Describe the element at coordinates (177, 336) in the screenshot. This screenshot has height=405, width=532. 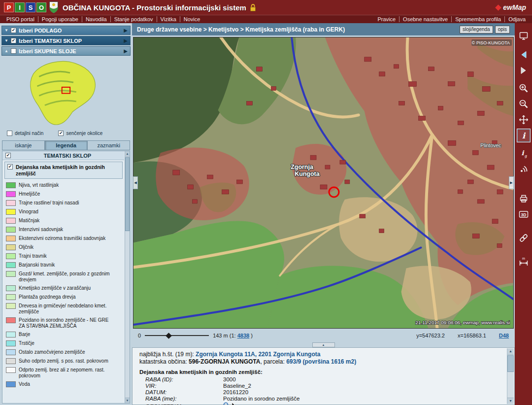
I see `zoom-slider` at that location.